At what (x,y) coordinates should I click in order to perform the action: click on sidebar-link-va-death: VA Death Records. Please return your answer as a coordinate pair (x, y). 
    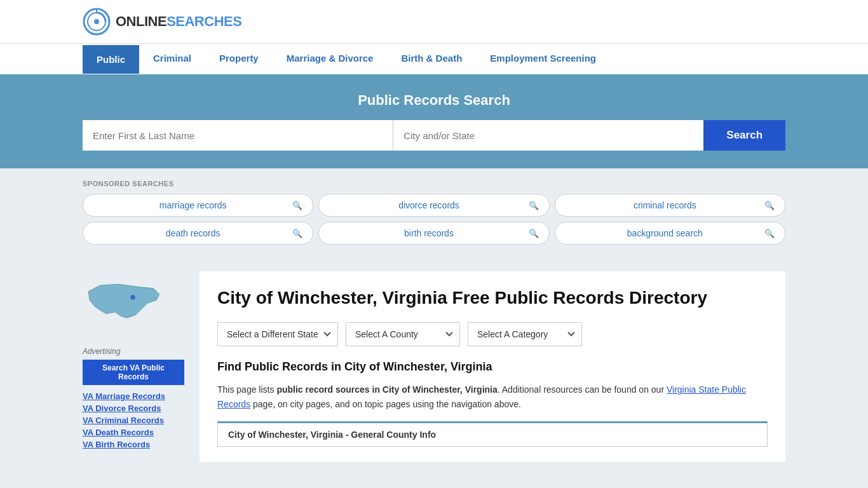
    Looking at the image, I should click on (133, 432).